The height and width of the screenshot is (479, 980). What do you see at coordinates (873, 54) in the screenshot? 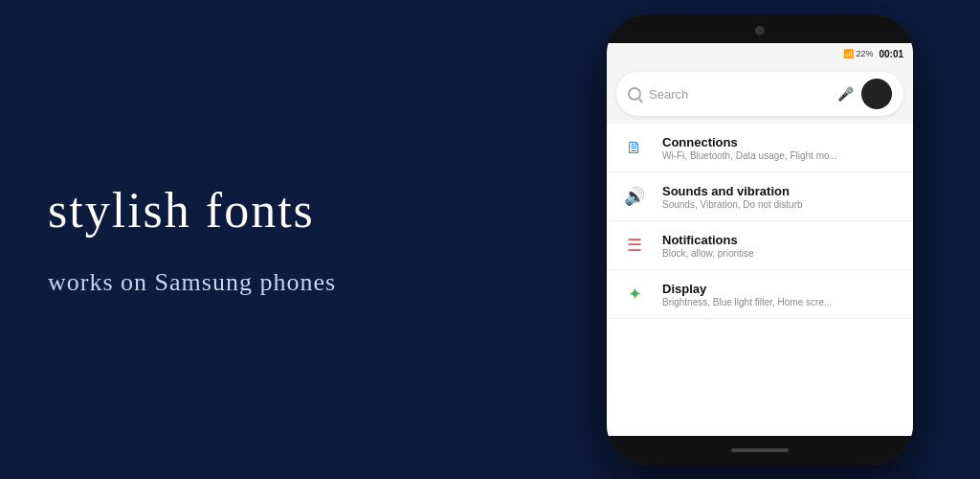
I see `status-icons: 📶 22% 00:01` at bounding box center [873, 54].